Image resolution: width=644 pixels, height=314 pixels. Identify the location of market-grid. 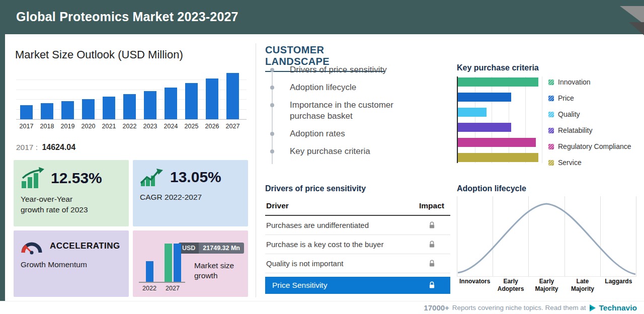
(131, 95).